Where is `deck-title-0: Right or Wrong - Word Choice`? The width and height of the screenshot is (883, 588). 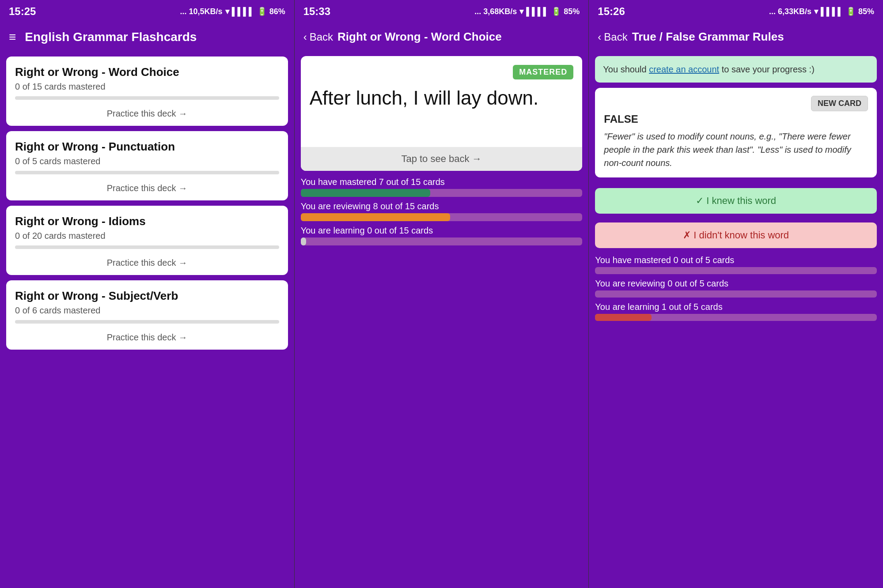 deck-title-0: Right or Wrong - Word Choice is located at coordinates (147, 72).